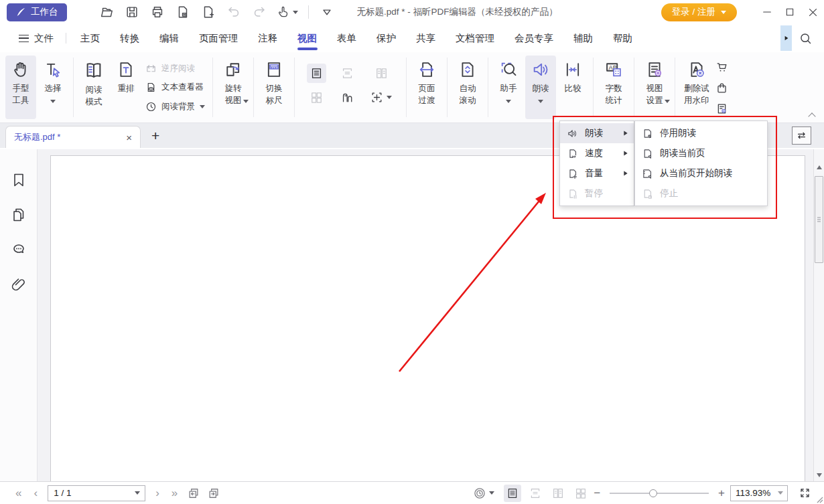 The height and width of the screenshot is (504, 824). What do you see at coordinates (274, 87) in the screenshot?
I see `toggle-ruler-button: 切换标尺` at bounding box center [274, 87].